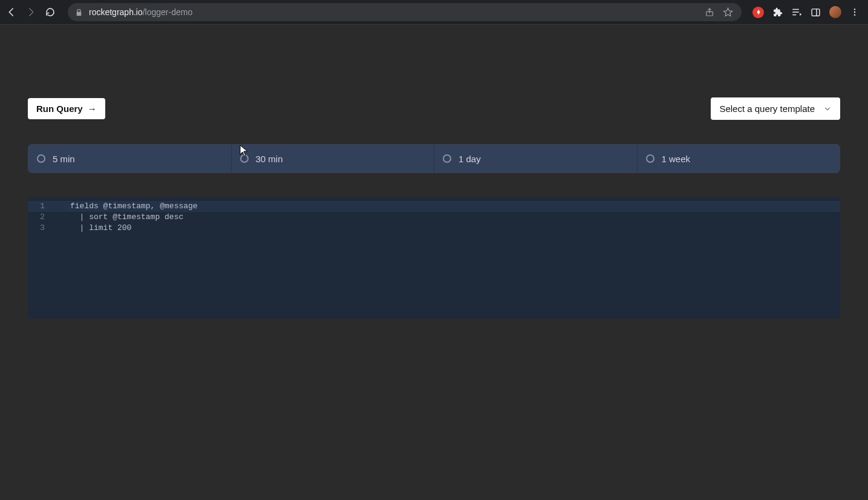 Image resolution: width=868 pixels, height=500 pixels. What do you see at coordinates (117, 217) in the screenshot?
I see `code-text: | sort @timestamp desc` at bounding box center [117, 217].